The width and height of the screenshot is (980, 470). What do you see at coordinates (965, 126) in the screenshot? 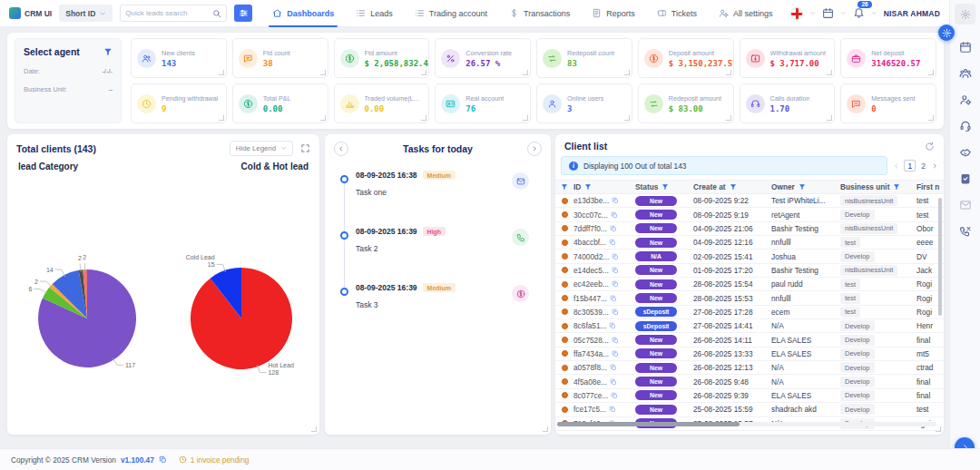
I see `support-icon` at bounding box center [965, 126].